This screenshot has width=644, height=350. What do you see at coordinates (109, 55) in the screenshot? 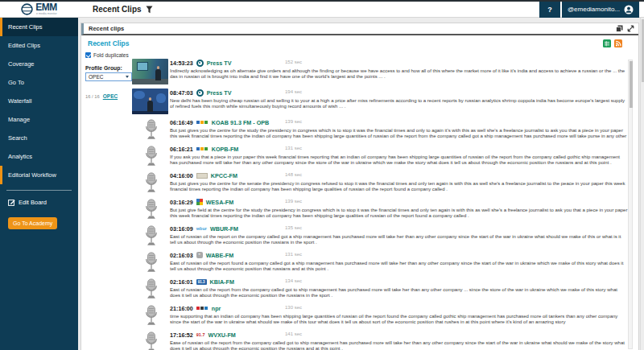
I see `fold-duplicates-row: Fold duplicates` at bounding box center [109, 55].